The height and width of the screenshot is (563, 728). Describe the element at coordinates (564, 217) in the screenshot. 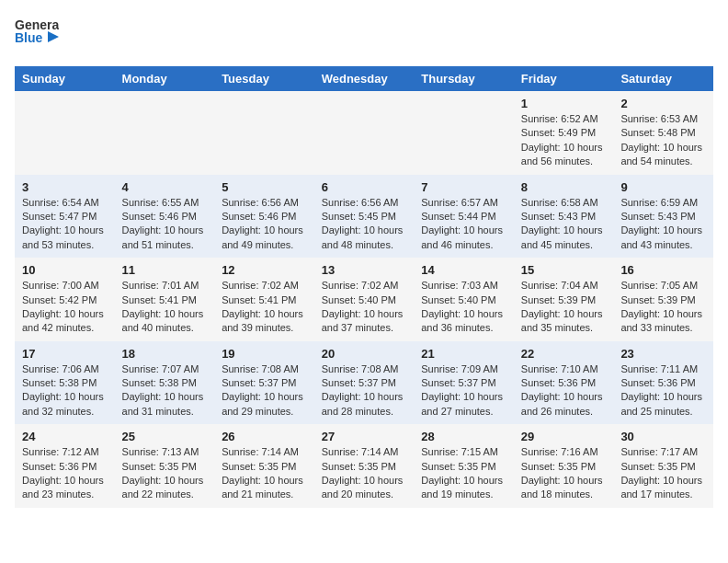

I see `calendar-cell: 8Sunrise: 6:58 AMSunset: 5:43 PMDaylight…` at that location.